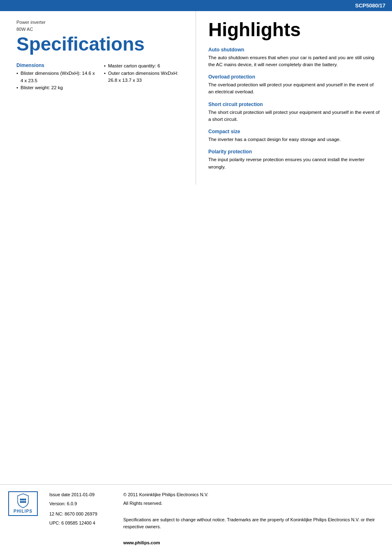  What do you see at coordinates (23, 501) in the screenshot?
I see `philips-shield-icon` at bounding box center [23, 501].